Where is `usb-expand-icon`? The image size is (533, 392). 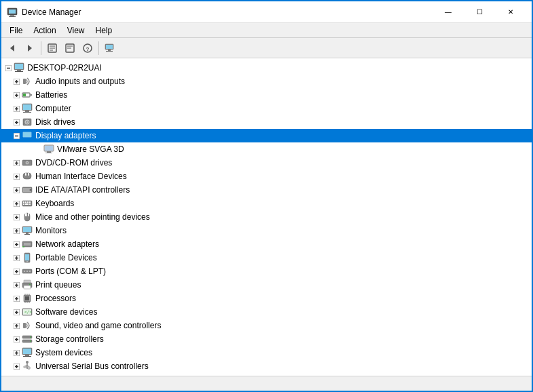 usb-expand-icon is located at coordinates (16, 366).